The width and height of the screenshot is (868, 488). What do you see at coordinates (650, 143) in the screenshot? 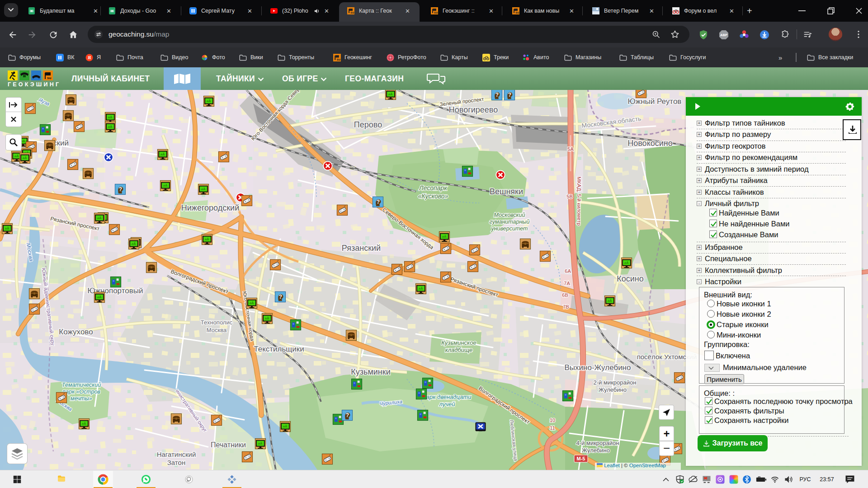
I see `svg-text: Новокосино` at bounding box center [650, 143].